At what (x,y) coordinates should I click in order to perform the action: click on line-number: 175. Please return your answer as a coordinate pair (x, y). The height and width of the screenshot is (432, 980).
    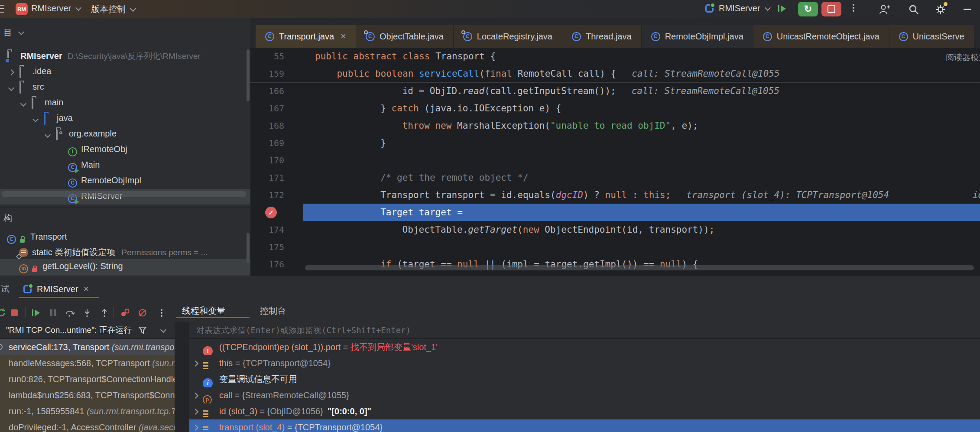
    Looking at the image, I should click on (267, 247).